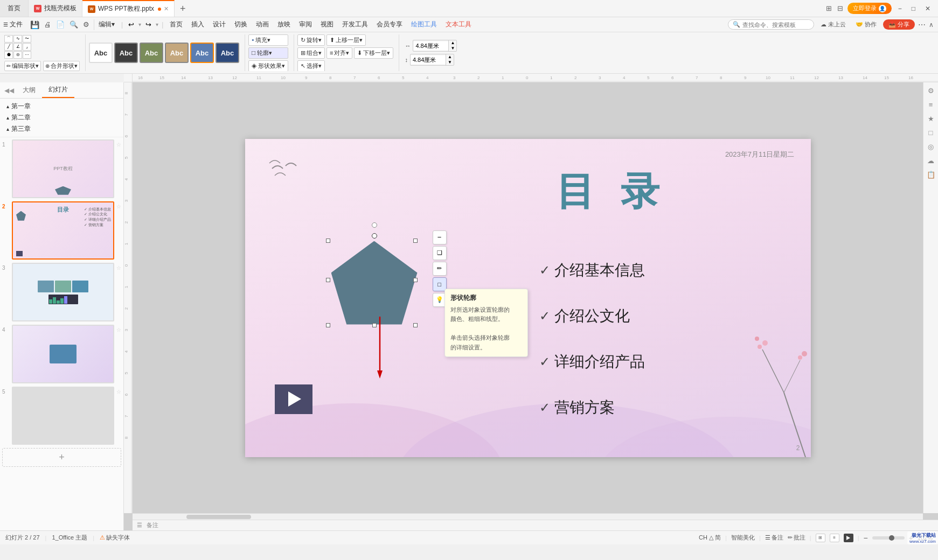  Describe the element at coordinates (23, 66) in the screenshot. I see `edit-shape-btn: ✏ 编辑形状▾` at that location.